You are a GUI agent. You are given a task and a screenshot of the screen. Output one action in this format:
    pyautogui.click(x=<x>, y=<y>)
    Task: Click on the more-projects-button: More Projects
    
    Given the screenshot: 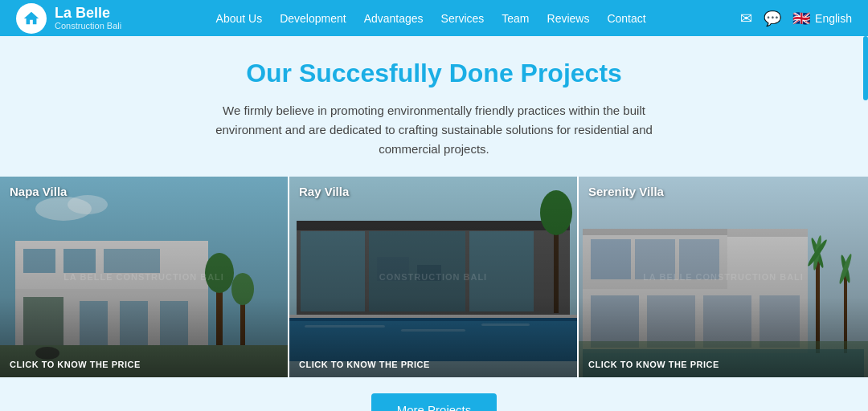 What is the action you would take?
    pyautogui.click(x=434, y=402)
    